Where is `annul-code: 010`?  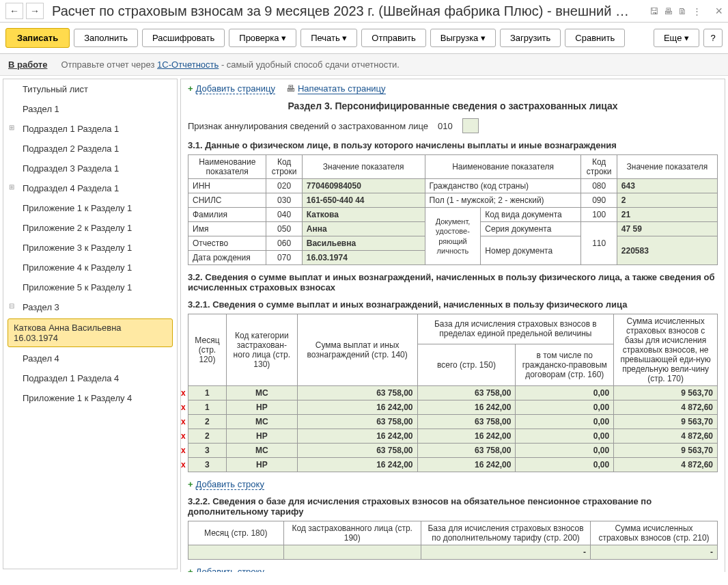 annul-code: 010 is located at coordinates (445, 126).